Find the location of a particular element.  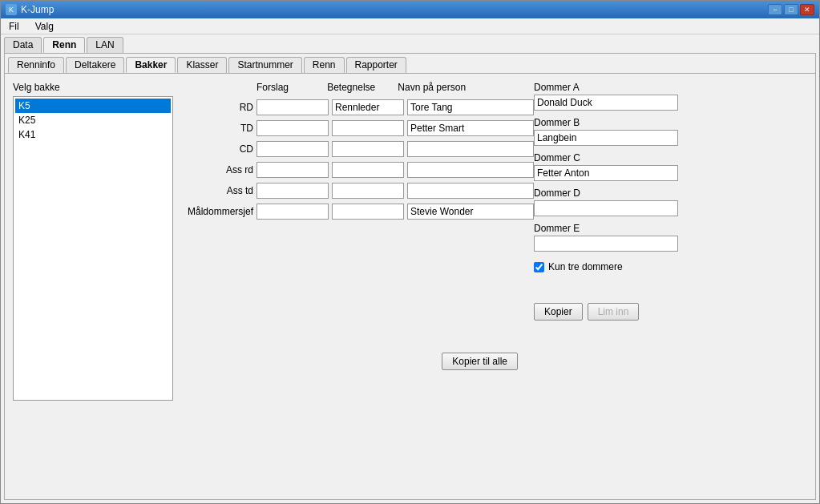

list-label: Velg bakke is located at coordinates (93, 87).